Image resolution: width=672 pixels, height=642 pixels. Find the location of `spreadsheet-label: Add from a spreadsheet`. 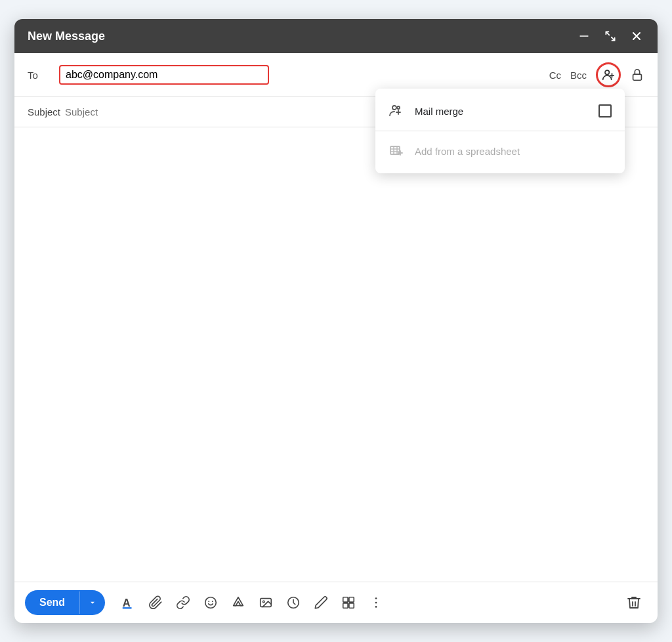

spreadsheet-label: Add from a spreadsheet is located at coordinates (513, 151).